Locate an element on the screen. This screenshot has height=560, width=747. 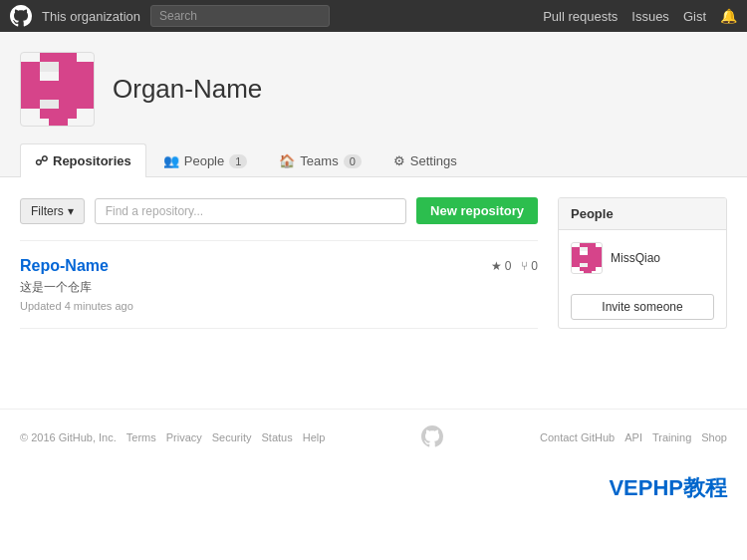
help-link: Help is located at coordinates (315, 437).